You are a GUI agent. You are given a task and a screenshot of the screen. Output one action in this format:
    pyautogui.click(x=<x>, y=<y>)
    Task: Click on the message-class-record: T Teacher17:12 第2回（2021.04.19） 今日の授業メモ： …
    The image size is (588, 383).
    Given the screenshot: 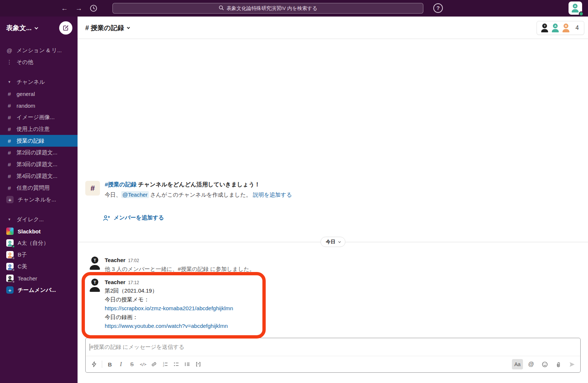 What is the action you would take?
    pyautogui.click(x=161, y=304)
    